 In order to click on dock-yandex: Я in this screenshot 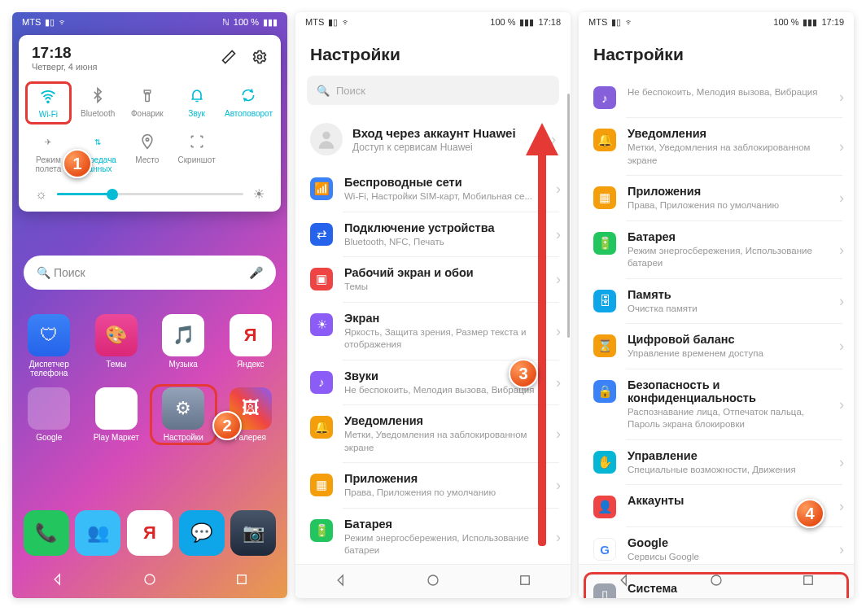, I will do `click(150, 533)`.